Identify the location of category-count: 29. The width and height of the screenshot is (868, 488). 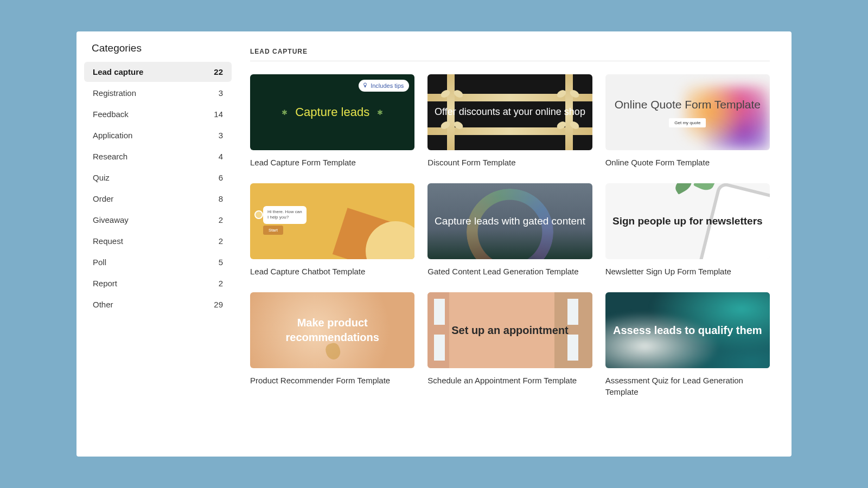
(218, 305).